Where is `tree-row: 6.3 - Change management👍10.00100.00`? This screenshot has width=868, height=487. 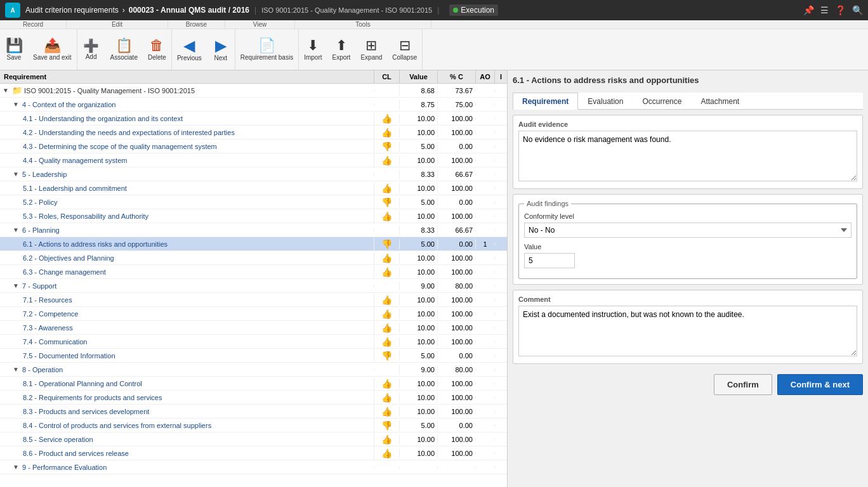 tree-row: 6.3 - Change management👍10.00100.00 is located at coordinates (254, 272).